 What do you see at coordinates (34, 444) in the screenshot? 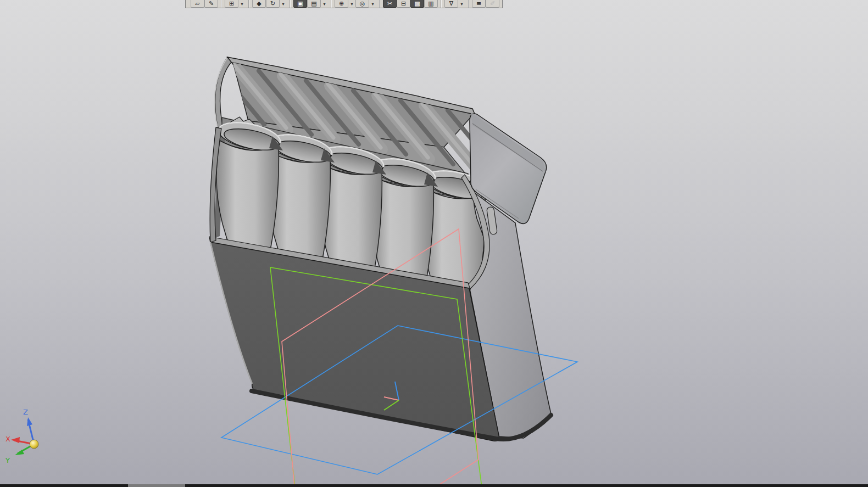
I see `origin-ball` at bounding box center [34, 444].